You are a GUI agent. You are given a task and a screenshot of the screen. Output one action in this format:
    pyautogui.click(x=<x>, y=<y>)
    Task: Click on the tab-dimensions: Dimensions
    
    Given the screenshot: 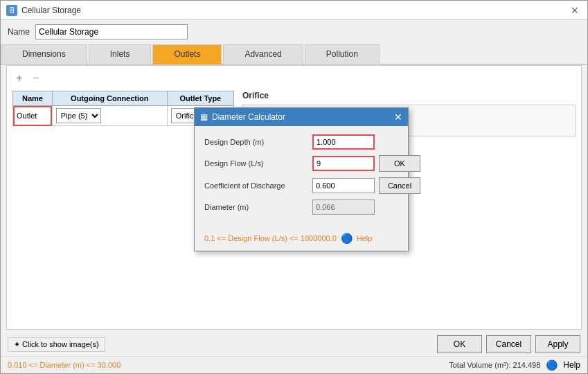 What is the action you would take?
    pyautogui.click(x=44, y=54)
    